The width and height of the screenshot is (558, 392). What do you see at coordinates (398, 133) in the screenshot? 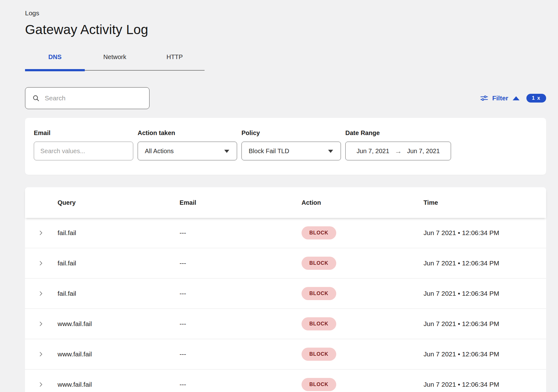
I see `date-range-label: Date Range` at bounding box center [398, 133].